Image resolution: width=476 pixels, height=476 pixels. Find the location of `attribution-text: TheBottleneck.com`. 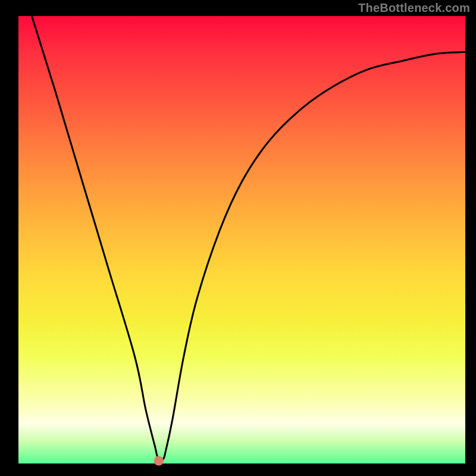

attribution-text: TheBottleneck.com is located at coordinates (414, 8).